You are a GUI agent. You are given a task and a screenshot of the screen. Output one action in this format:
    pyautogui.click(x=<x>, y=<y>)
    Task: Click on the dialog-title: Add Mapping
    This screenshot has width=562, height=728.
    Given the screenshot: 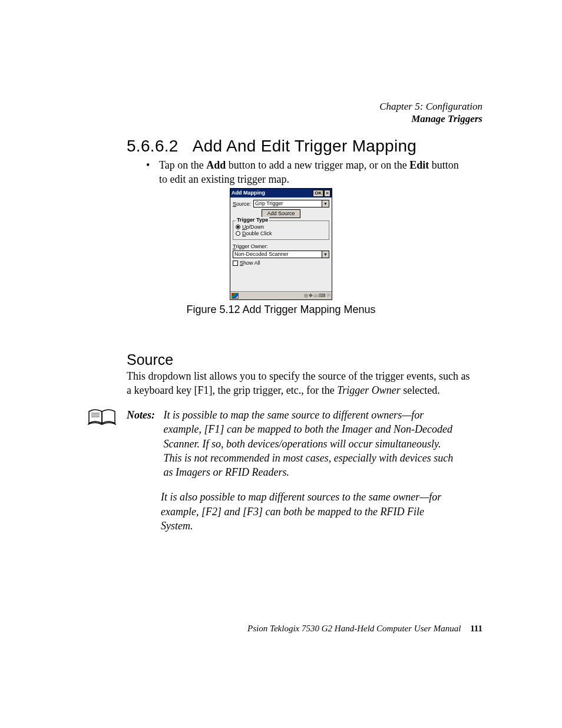 What is the action you would take?
    pyautogui.click(x=272, y=193)
    